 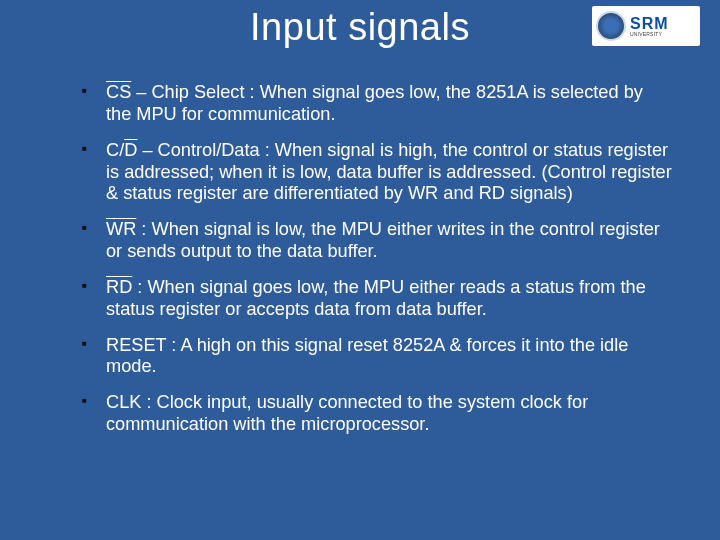 What do you see at coordinates (121, 229) in the screenshot?
I see `signal-name: WR` at bounding box center [121, 229].